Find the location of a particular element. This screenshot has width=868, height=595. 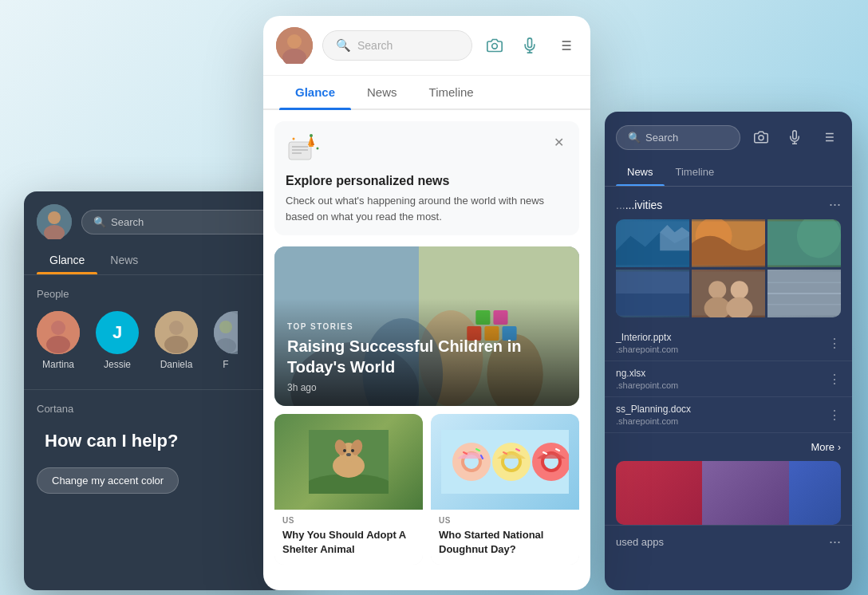

center-header: 🔍 Search is located at coordinates (427, 46).